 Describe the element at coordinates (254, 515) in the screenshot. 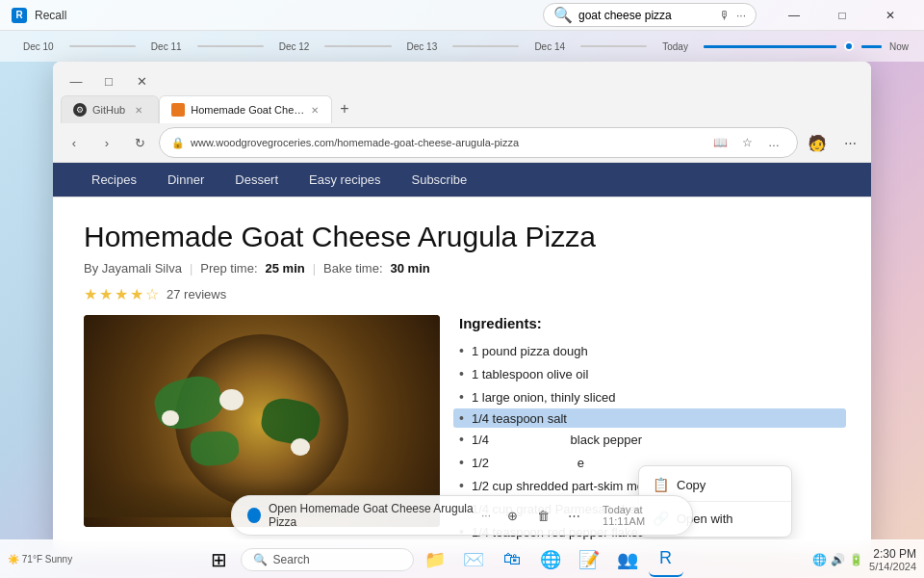

I see `recall-favicon` at that location.